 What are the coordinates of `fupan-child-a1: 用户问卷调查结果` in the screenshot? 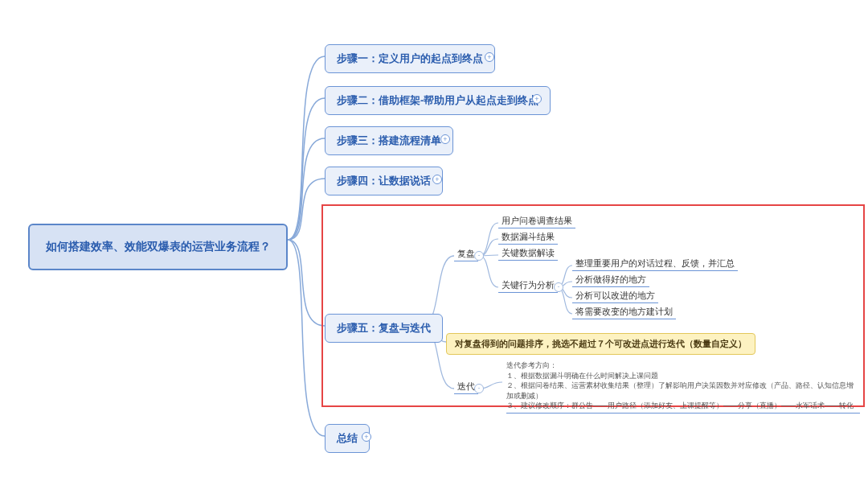 It's located at (537, 222).